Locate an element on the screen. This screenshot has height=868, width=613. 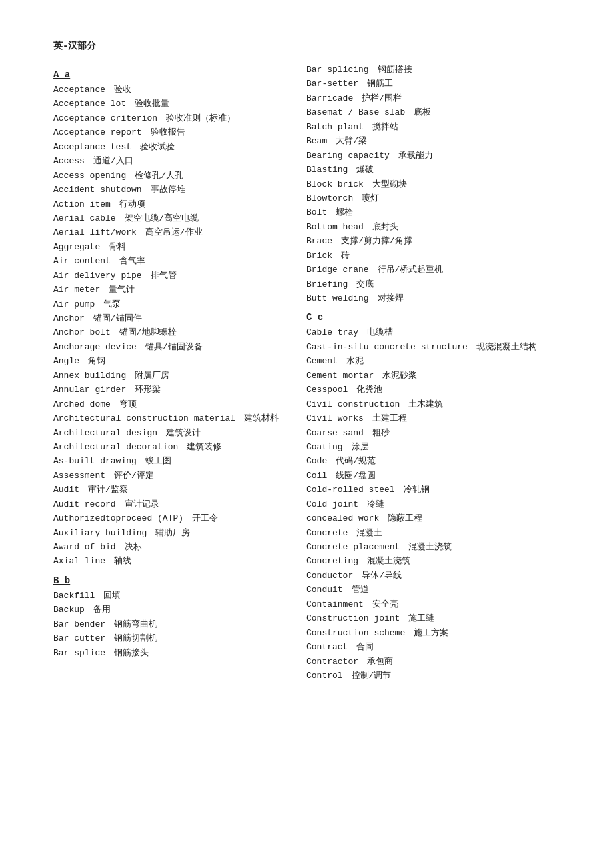
list-item: Authorizedtoproceed (ATP) 开工令 is located at coordinates (173, 519).